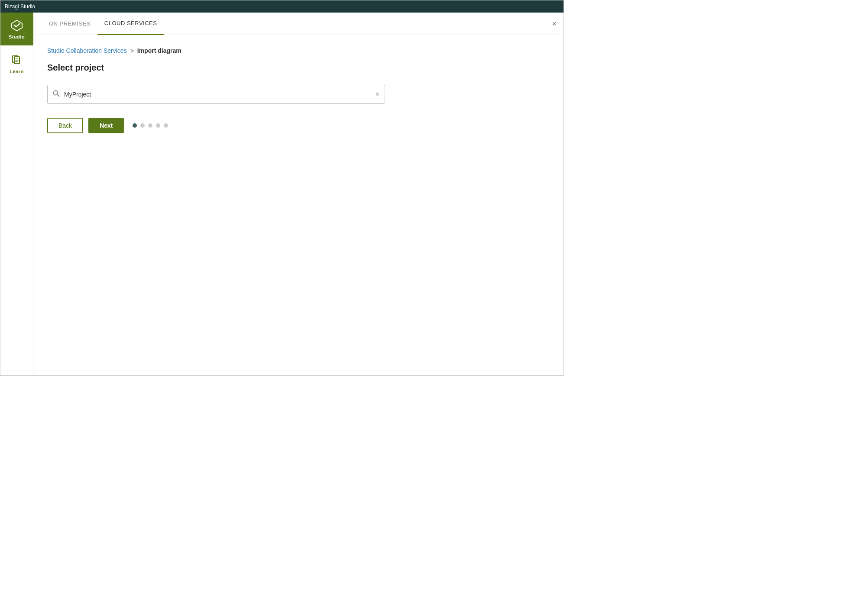 The height and width of the screenshot is (599, 868). I want to click on page-title: Select project, so click(298, 68).